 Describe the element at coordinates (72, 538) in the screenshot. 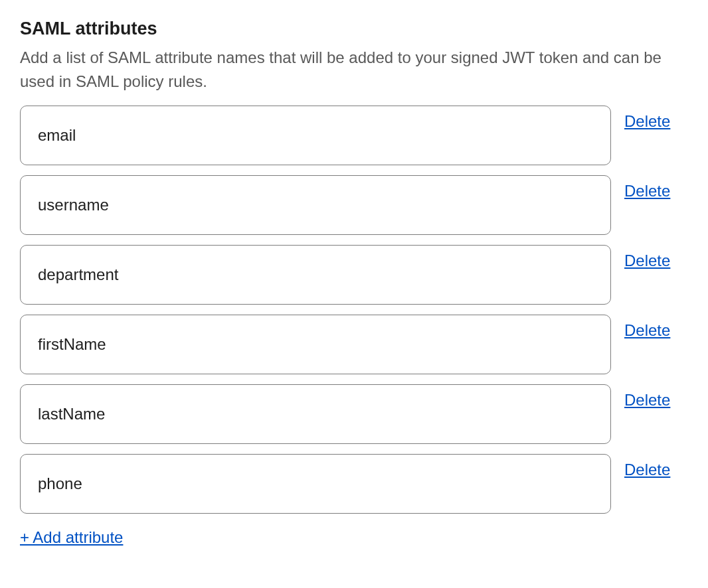

I see `add-attribute-button: + Add attribute` at that location.